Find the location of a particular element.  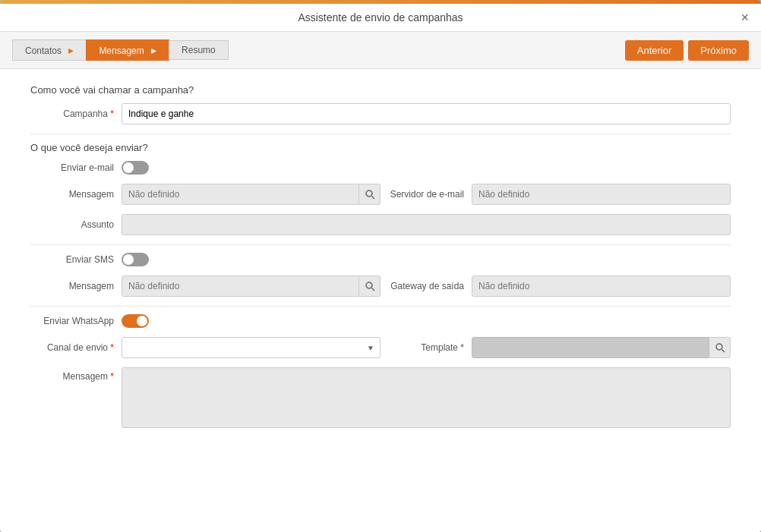

mensagem-wa-row: Mensagem * is located at coordinates (380, 398).